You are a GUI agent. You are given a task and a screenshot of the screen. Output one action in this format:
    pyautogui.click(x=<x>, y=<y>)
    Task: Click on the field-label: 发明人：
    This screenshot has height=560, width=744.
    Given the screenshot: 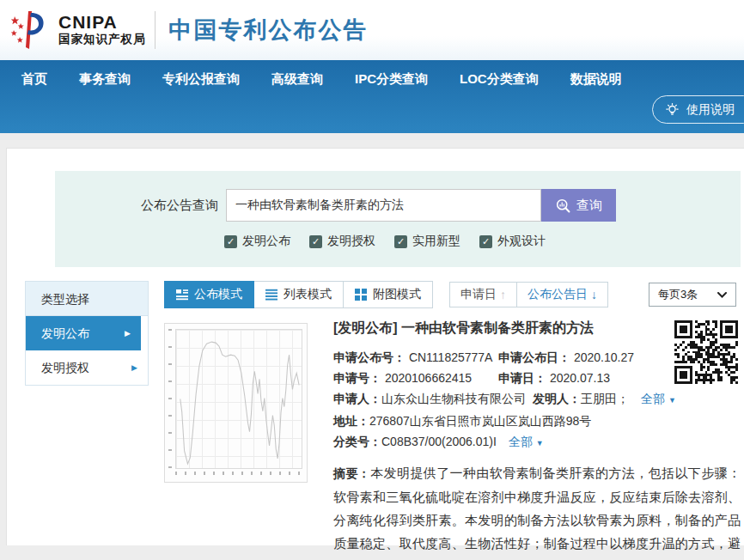 What is the action you would take?
    pyautogui.click(x=557, y=399)
    